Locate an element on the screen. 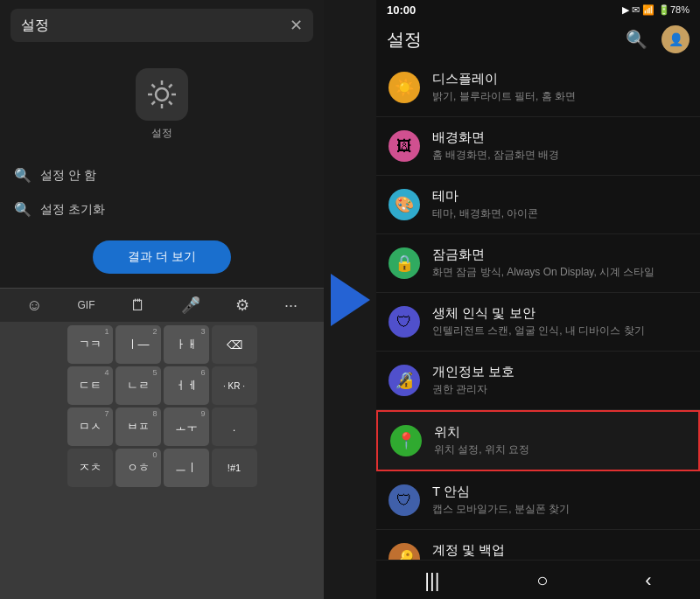 Image resolution: width=700 pixels, height=599 pixels. settings-icon: 🔑 is located at coordinates (404, 551).